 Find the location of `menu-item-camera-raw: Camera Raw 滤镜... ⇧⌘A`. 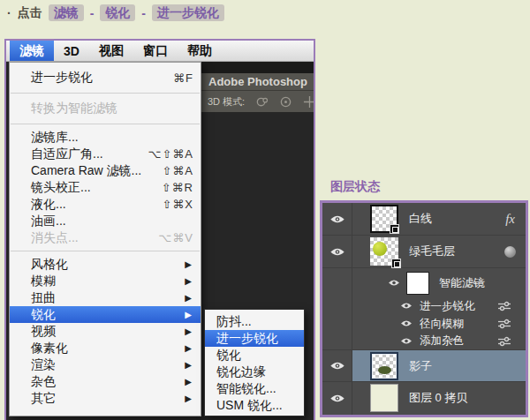

menu-item-camera-raw: Camera Raw 滤镜... ⇧⌘A is located at coordinates (105, 171).